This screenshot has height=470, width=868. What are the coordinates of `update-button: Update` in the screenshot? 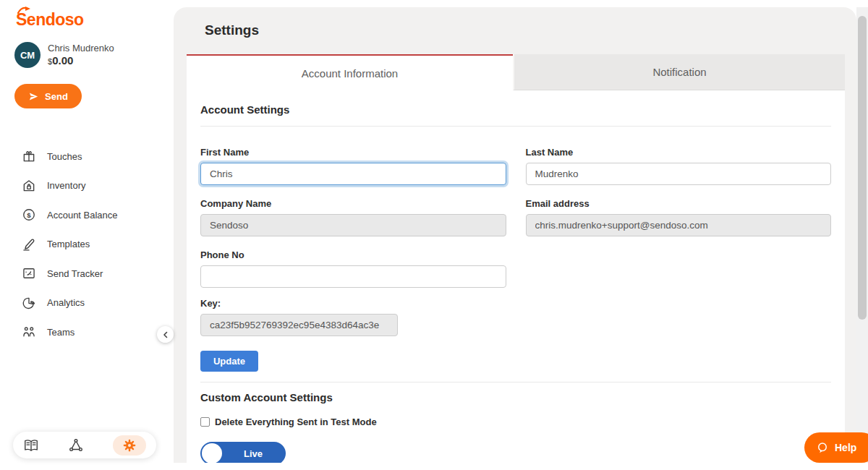 It's located at (229, 362).